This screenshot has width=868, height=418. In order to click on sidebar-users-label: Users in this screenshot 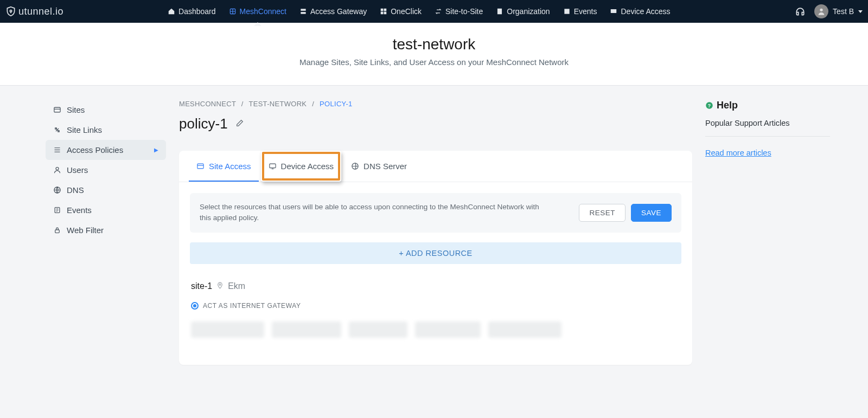, I will do `click(77, 170)`.